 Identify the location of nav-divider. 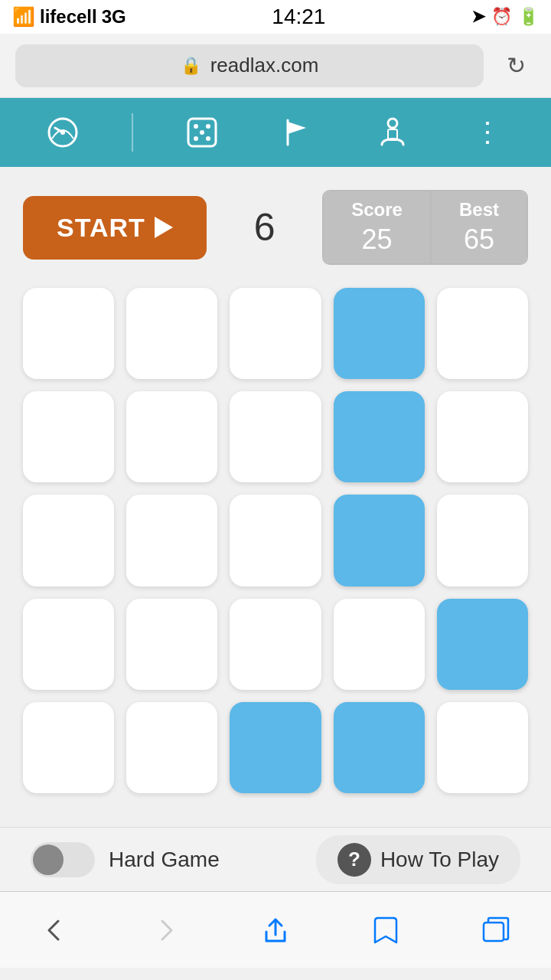
(132, 132).